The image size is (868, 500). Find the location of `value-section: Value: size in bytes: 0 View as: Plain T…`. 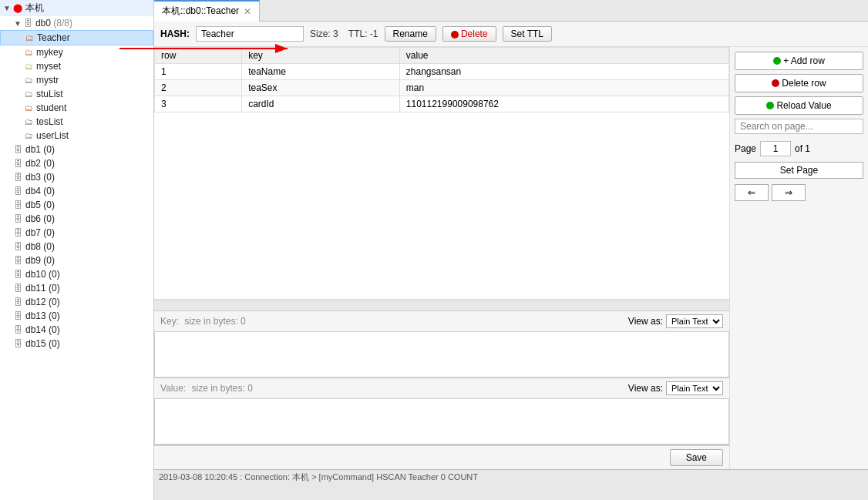

value-section: Value: size in bytes: 0 View as: Plain T… is located at coordinates (442, 411).